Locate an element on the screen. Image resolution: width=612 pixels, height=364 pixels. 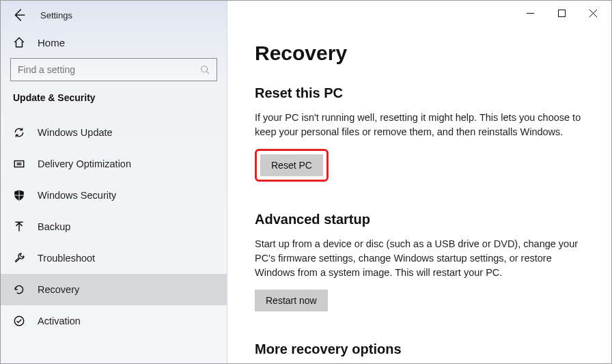
page-title: Recovery is located at coordinates (419, 53).